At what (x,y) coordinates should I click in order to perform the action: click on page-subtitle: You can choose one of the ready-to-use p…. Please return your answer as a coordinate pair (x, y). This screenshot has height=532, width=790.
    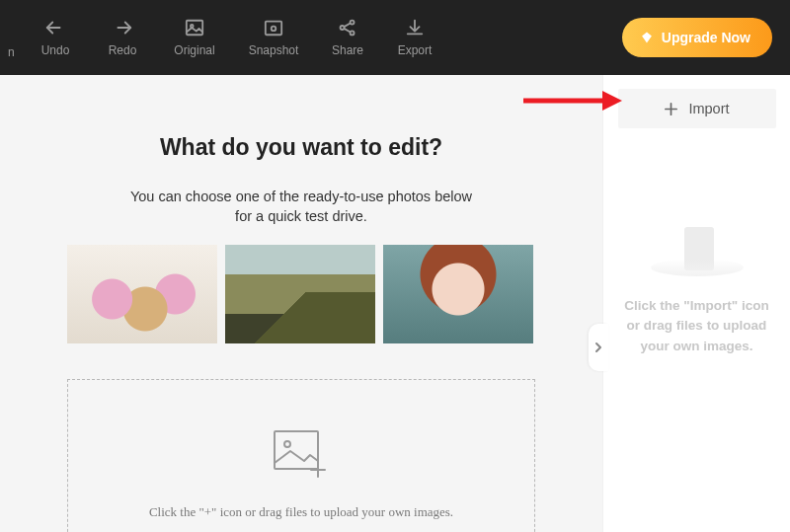
    Looking at the image, I should click on (301, 207).